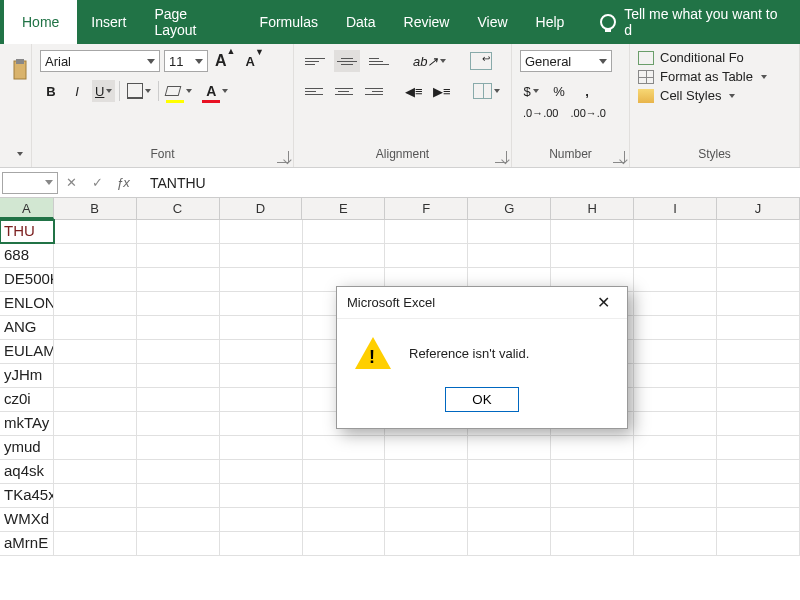 This screenshot has height=600, width=800. What do you see at coordinates (430, 61) in the screenshot?
I see `orientation-button: ab↗` at bounding box center [430, 61].